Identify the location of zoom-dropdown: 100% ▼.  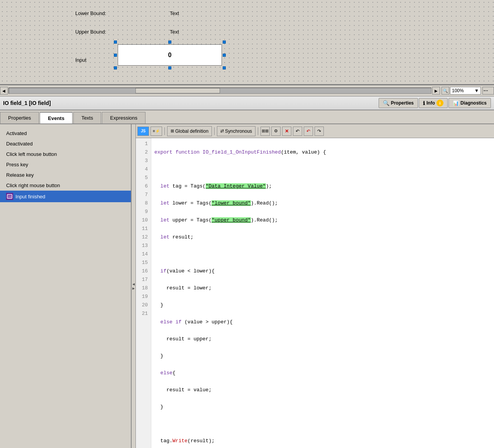
(465, 91).